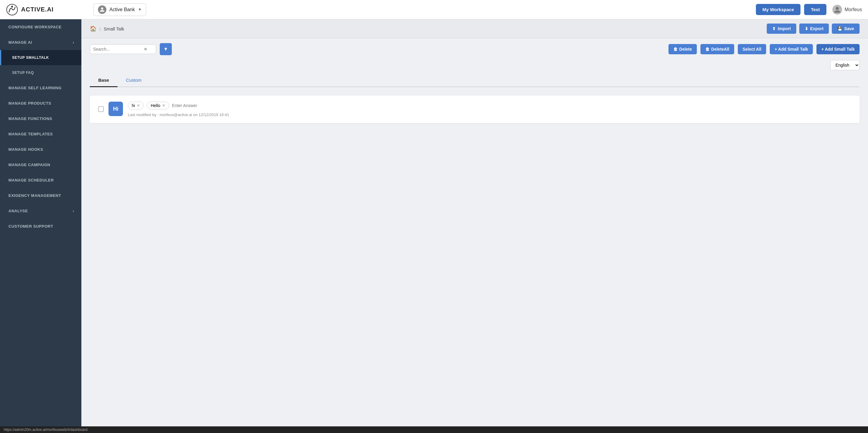 The width and height of the screenshot is (868, 433). I want to click on deleteall-label: DeleteAll, so click(720, 49).